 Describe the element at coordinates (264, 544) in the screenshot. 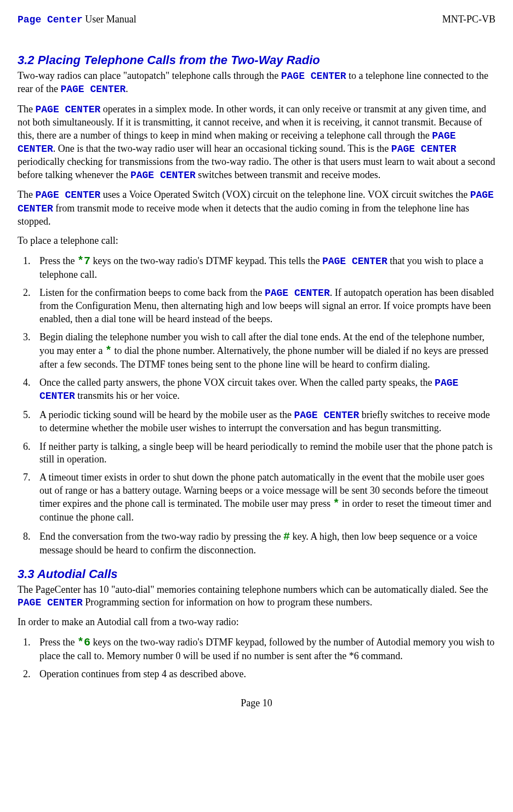

I see `list-item: End the conversation from the two-way ra…` at that location.